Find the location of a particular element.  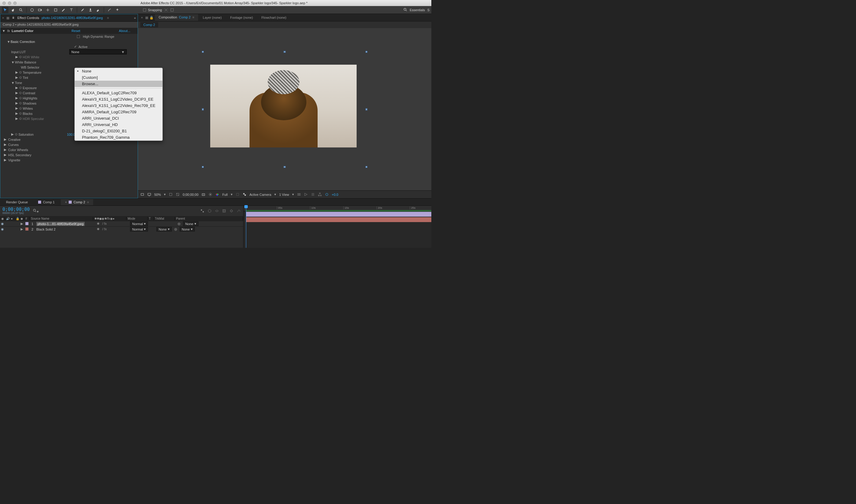

curves-toggle: ▶ is located at coordinates (5, 145).